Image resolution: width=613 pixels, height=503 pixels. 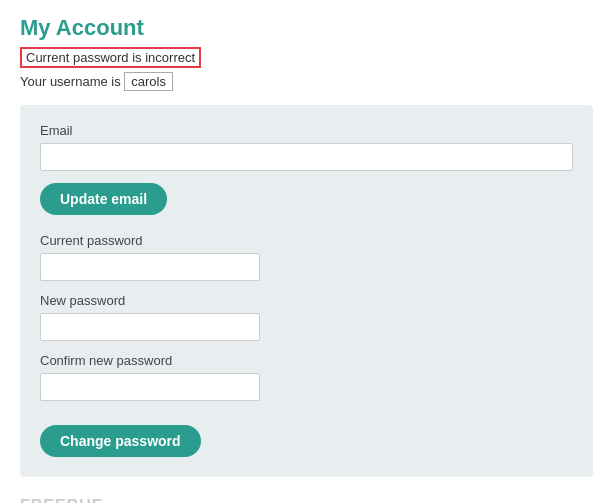 What do you see at coordinates (148, 82) in the screenshot?
I see `username-value: carols` at bounding box center [148, 82].